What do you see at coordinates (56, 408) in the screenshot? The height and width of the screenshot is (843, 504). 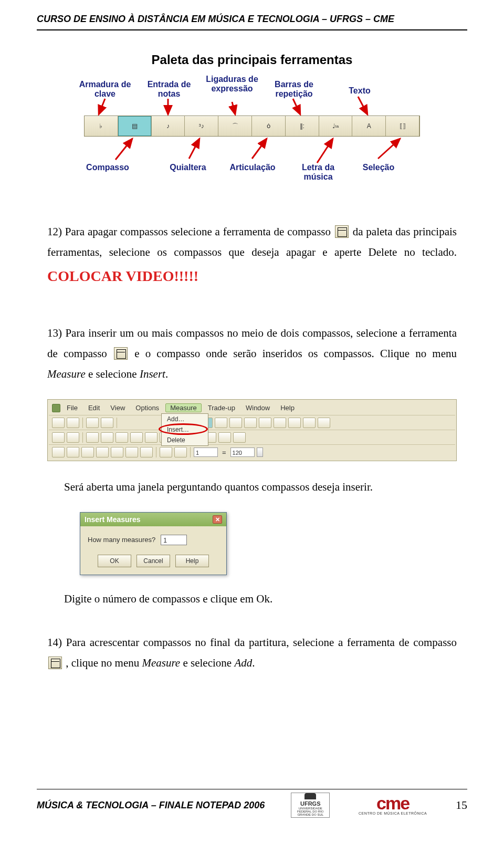 I see `app-icon` at bounding box center [56, 408].